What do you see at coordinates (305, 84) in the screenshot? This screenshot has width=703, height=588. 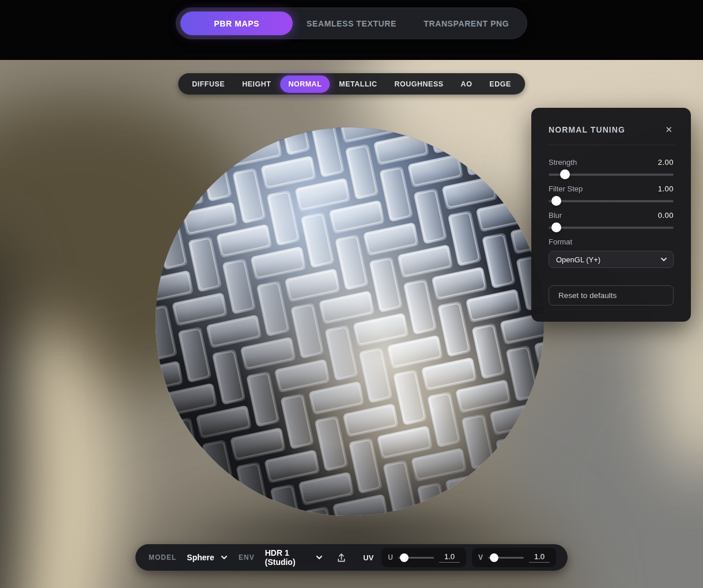 I see `tab-normal: NORMAL` at bounding box center [305, 84].